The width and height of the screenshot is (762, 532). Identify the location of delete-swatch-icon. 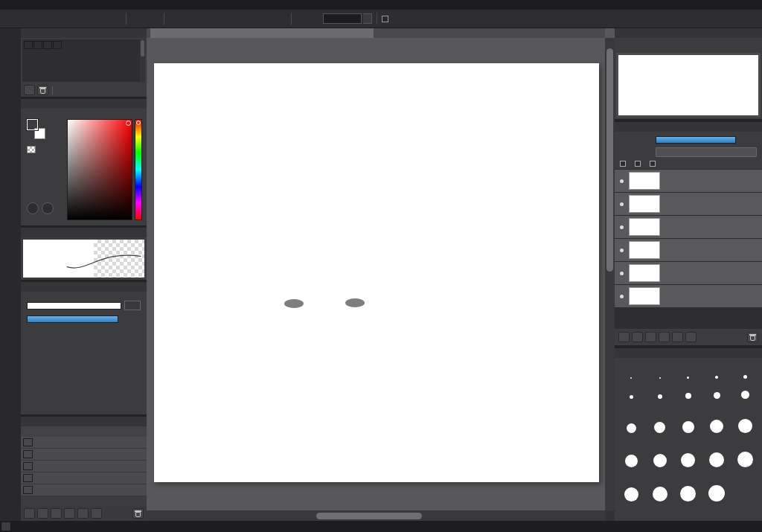
(43, 90).